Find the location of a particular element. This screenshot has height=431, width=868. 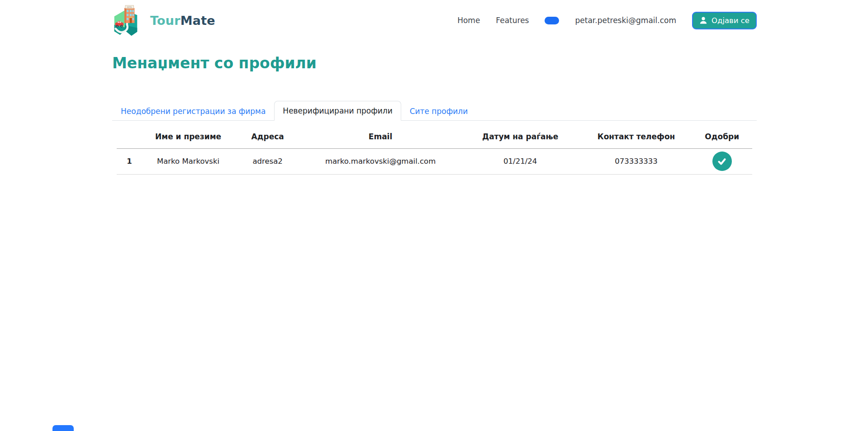

tourmate-logo-icon: HOTEL is located at coordinates (126, 20).